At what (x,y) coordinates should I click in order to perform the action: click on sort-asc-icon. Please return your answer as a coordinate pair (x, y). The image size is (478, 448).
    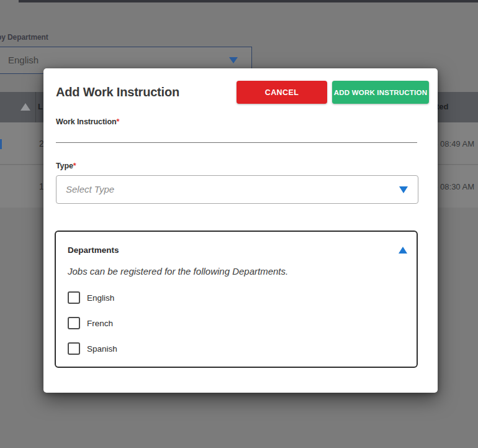
    Looking at the image, I should click on (25, 107).